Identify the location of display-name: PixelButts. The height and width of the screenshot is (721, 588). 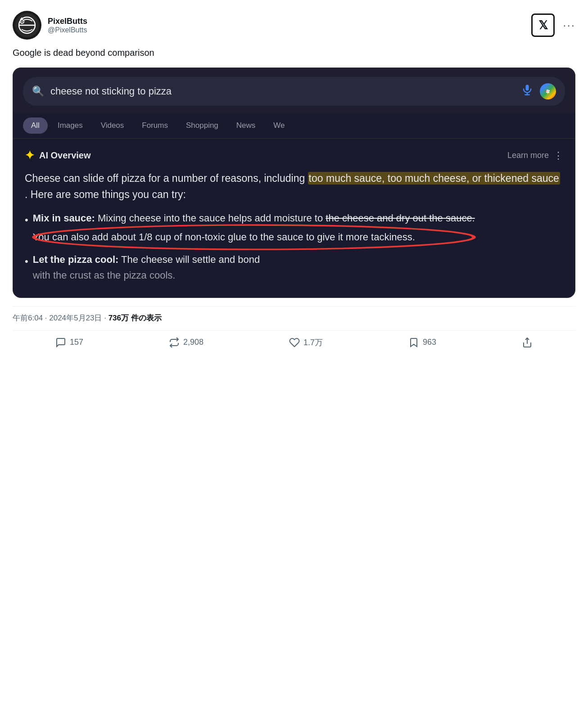
(68, 22).